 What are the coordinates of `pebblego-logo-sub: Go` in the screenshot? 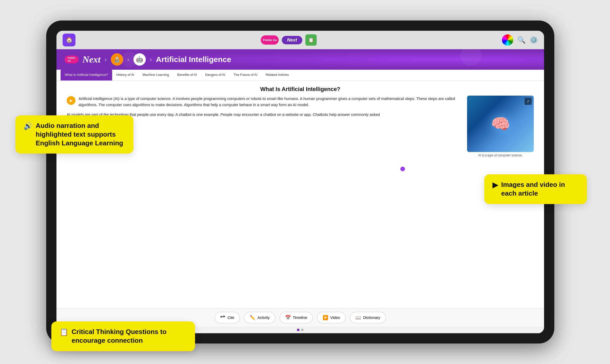 It's located at (72, 61).